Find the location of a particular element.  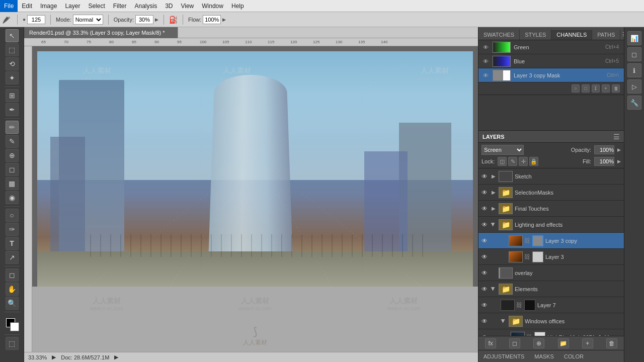

layers-menu-icon: ☰ is located at coordinates (617, 137).